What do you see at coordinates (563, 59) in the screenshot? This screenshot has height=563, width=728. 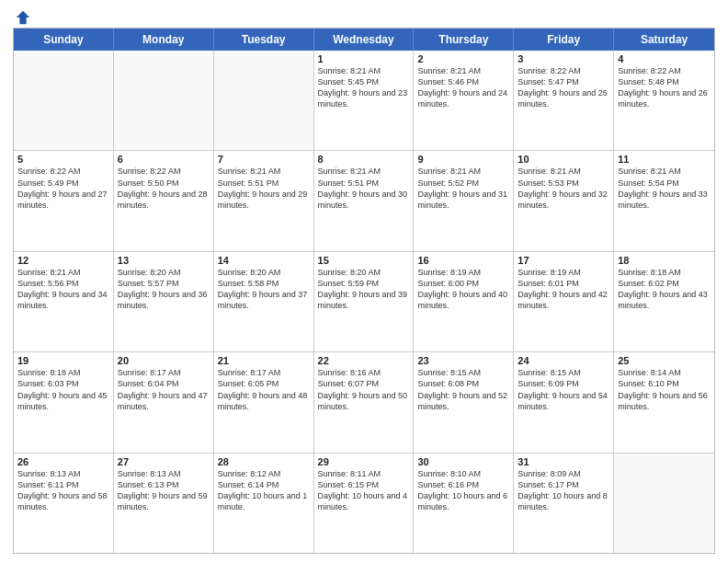 I see `day-number: 3` at bounding box center [563, 59].